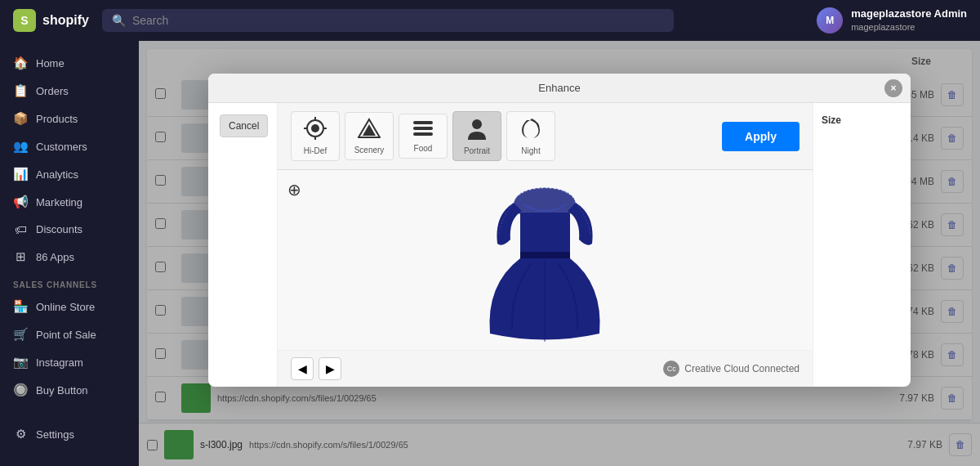 This screenshot has height=466, width=980. Describe the element at coordinates (20, 434) in the screenshot. I see `settings-icon: ⚙` at that location.